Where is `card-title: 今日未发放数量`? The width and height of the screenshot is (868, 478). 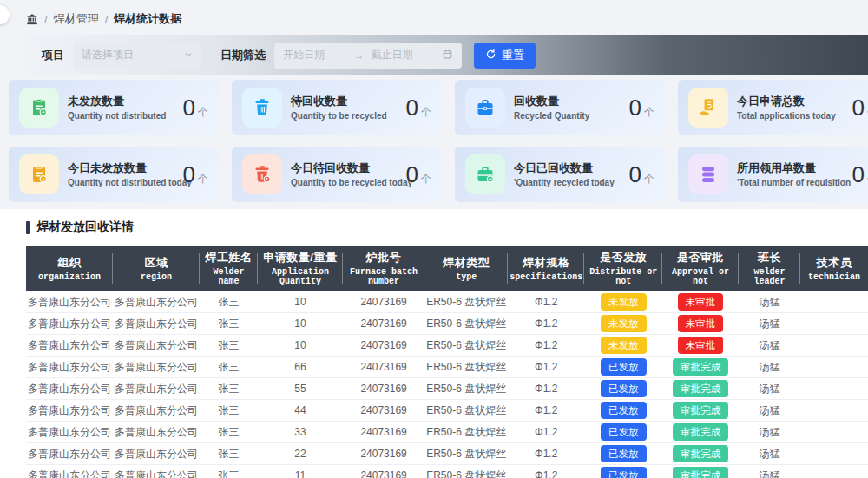 card-title: 今日未发放数量 is located at coordinates (123, 168).